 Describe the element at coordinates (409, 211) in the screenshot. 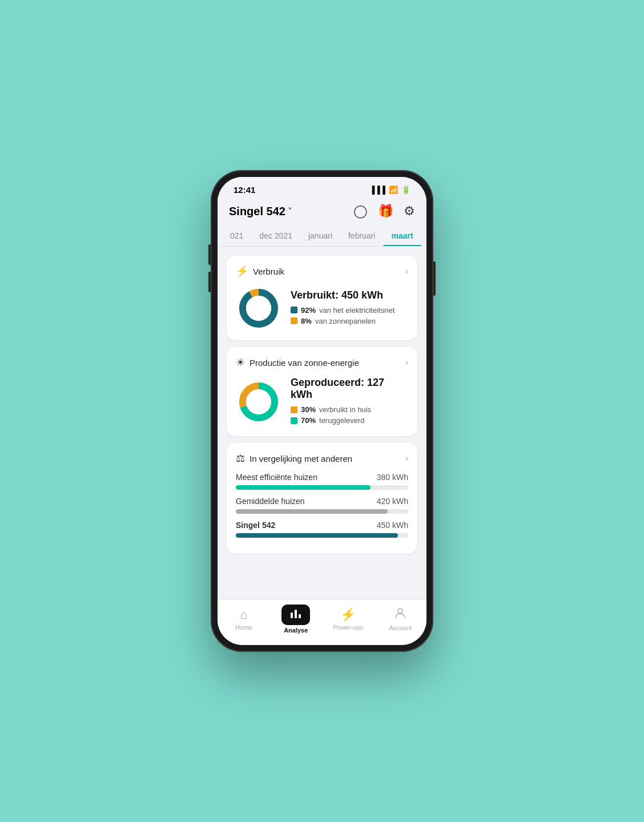

I see `settings-icon: ⚙` at that location.